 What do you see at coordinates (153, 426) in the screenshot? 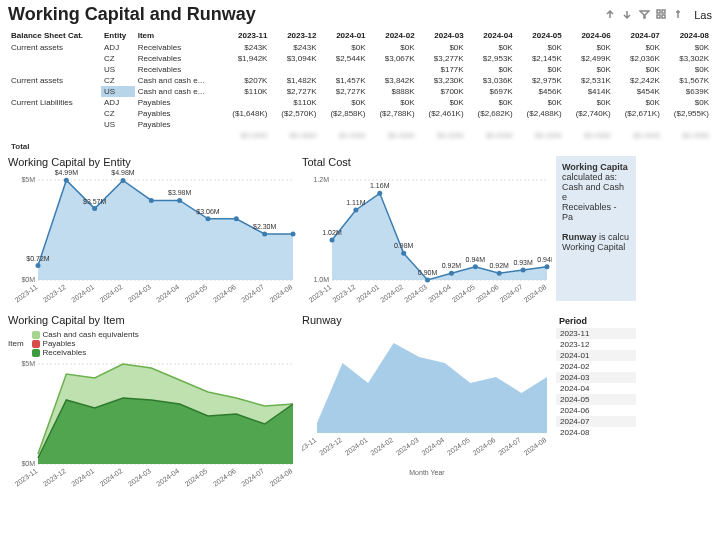
I see `chart-wc-item: $0M$5M2023-112023-122024-012024-022024-0…` at bounding box center [153, 426].